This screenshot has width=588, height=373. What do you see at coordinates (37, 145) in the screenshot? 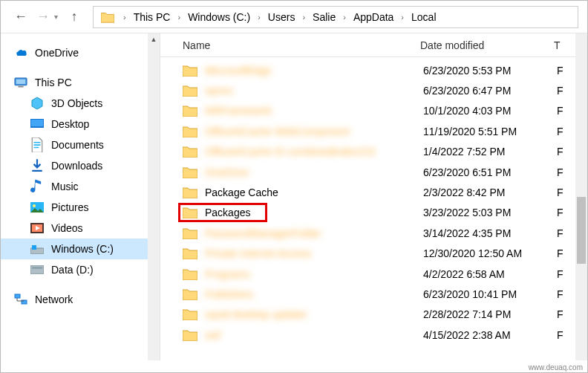
I see `documents-icon` at bounding box center [37, 145].